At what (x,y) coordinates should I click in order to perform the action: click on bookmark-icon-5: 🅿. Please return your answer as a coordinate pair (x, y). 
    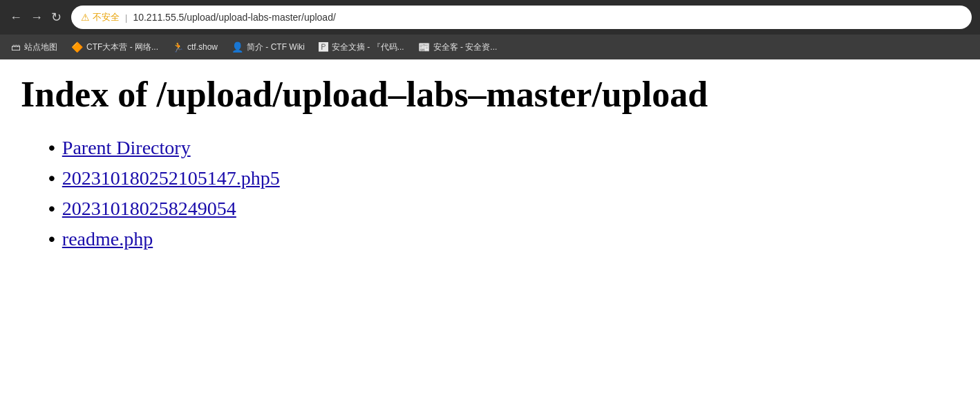
    Looking at the image, I should click on (323, 47).